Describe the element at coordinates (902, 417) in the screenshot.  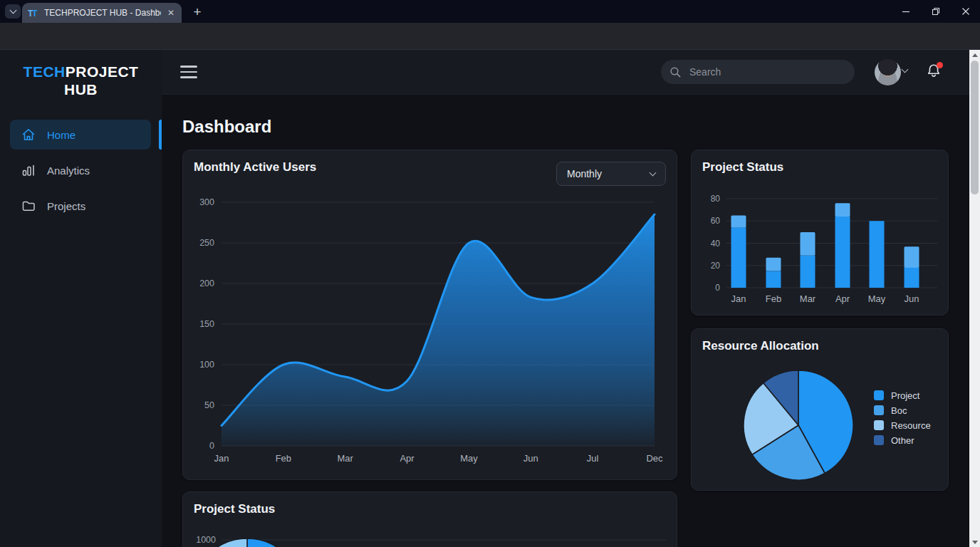
I see `pie-legend: Project Boc Resource Other` at that location.